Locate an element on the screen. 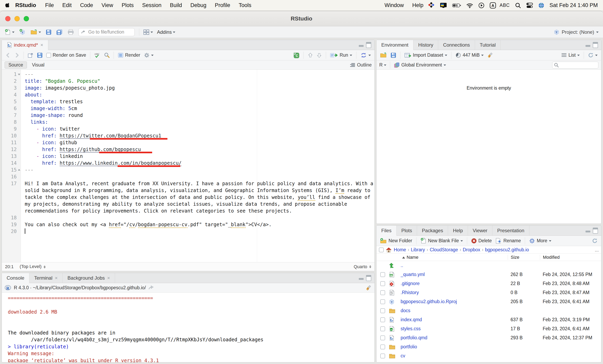 The width and height of the screenshot is (603, 364). import-dataset-button: Import Dataset is located at coordinates (426, 55).